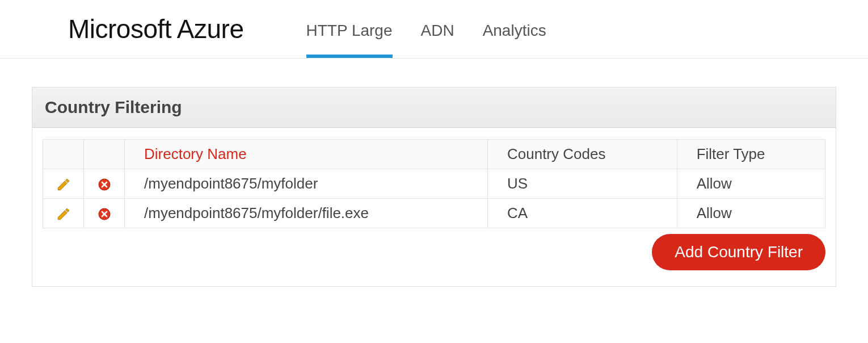 This screenshot has height=343, width=868. Describe the element at coordinates (306, 184) in the screenshot. I see `cell-directory: /myendpoint8675/myfolder` at that location.